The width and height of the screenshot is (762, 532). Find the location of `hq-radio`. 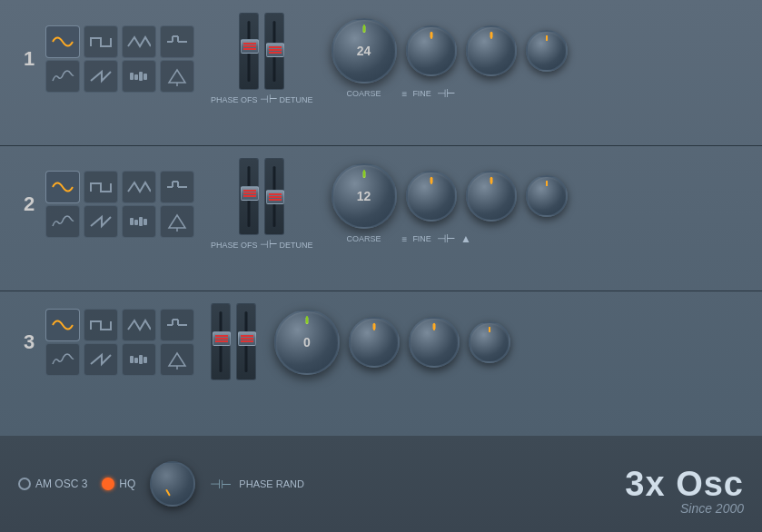

hq-radio is located at coordinates (108, 484).